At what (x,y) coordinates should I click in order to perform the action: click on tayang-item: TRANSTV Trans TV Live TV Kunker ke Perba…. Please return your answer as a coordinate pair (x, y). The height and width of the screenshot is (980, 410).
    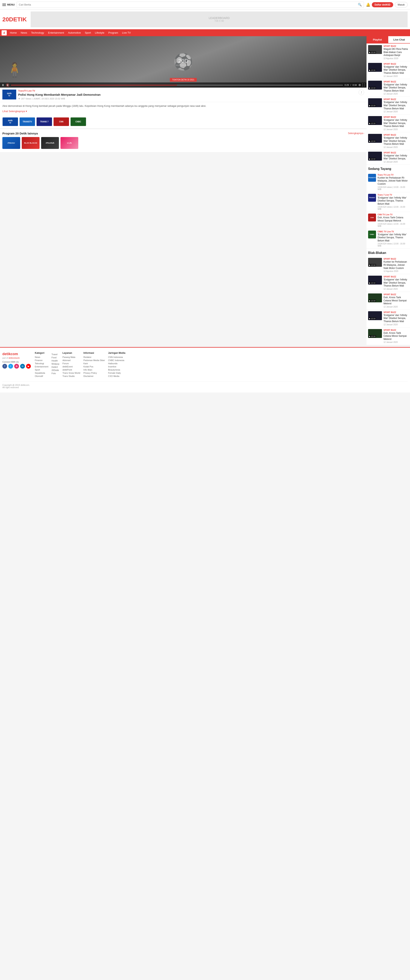
    Looking at the image, I should click on (388, 182).